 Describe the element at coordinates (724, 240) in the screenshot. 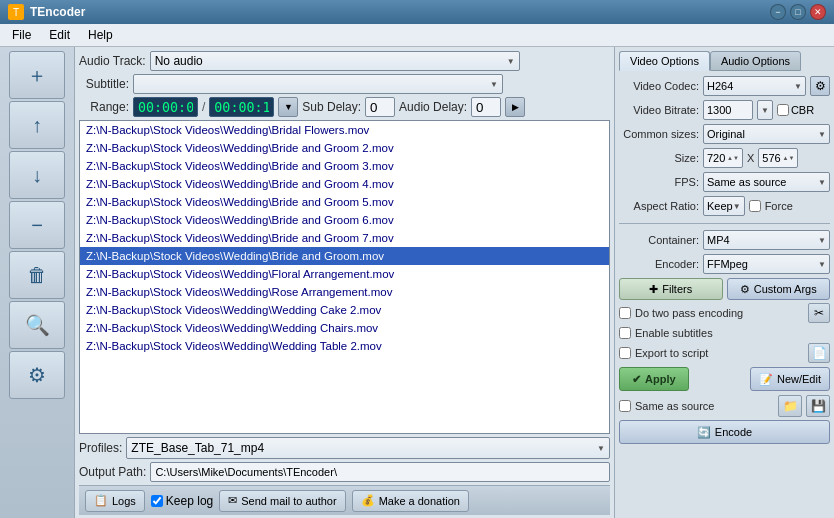

I see `container-row: Container: MP4 ▼` at that location.